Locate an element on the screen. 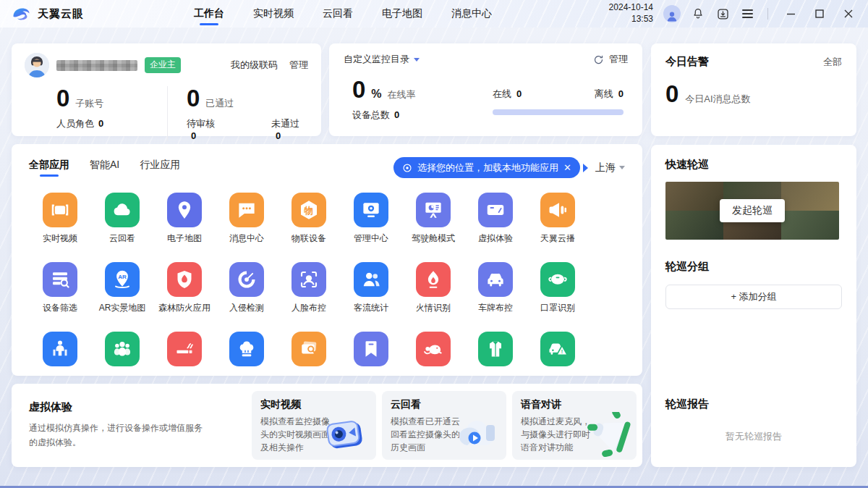 Image resolution: width=868 pixels, height=488 pixels. app-tile-people: 客流统计 is located at coordinates (371, 287).